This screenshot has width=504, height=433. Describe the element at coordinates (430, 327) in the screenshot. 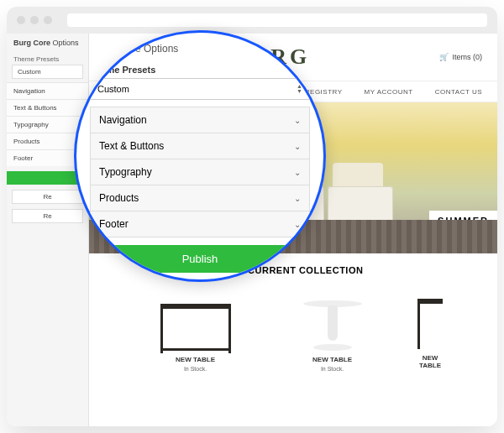

I see `product-card: NEW TABLE` at that location.